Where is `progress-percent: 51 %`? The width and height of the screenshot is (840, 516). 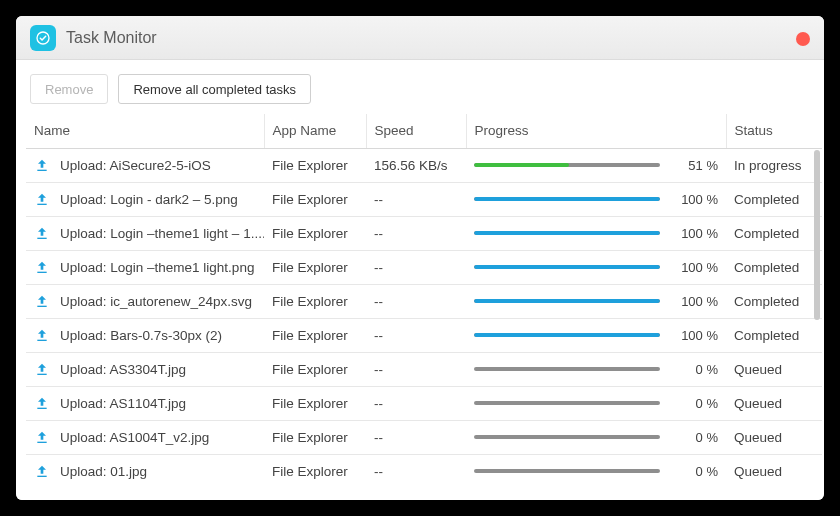
progress-percent: 51 % is located at coordinates (696, 166).